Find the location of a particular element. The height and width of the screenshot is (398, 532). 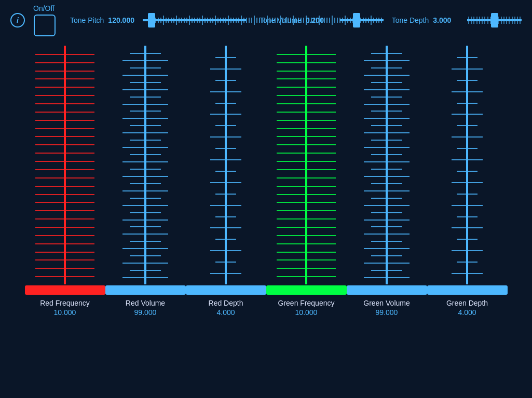

column-green-frequency: Green Frequency10.000 is located at coordinates (306, 181).